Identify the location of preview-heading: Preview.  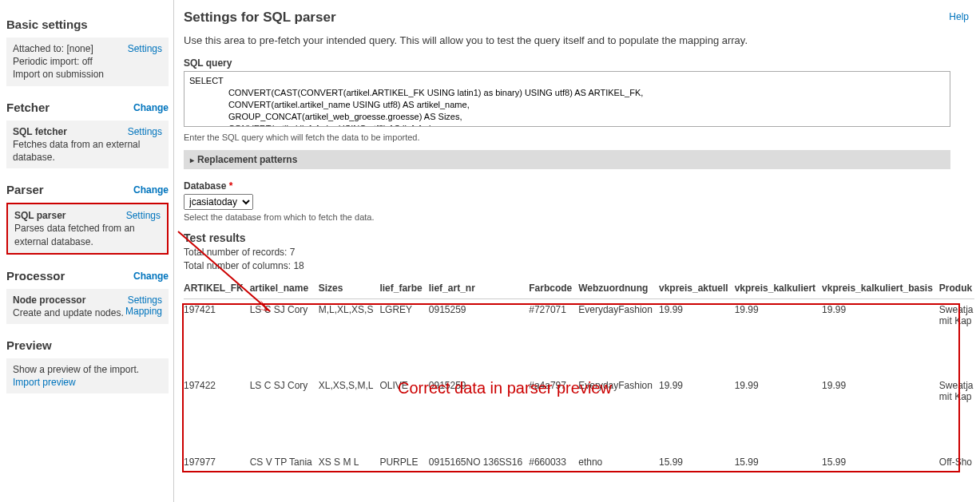
(88, 345).